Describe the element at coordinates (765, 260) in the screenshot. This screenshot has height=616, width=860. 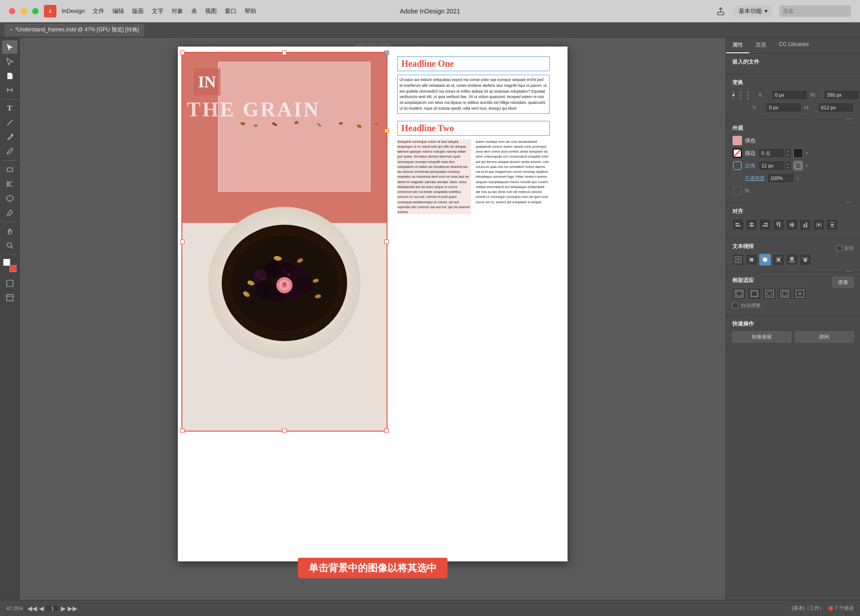
I see `wrap-object-shape` at that location.